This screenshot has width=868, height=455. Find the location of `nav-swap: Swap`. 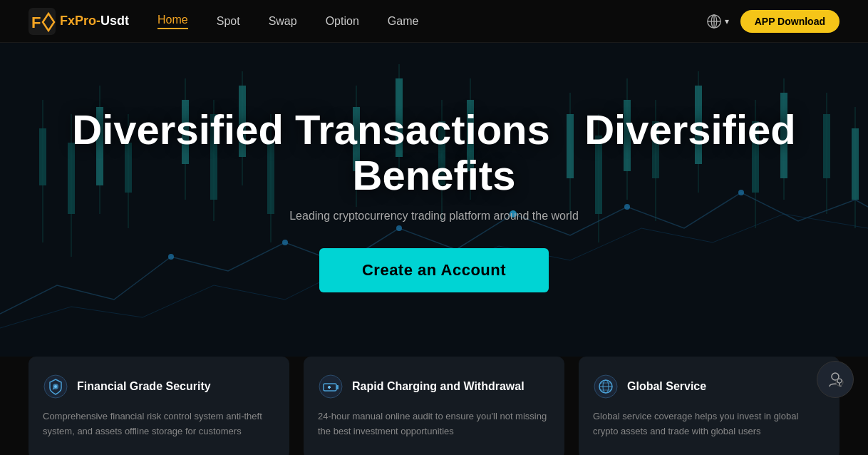

nav-swap: Swap is located at coordinates (283, 21).